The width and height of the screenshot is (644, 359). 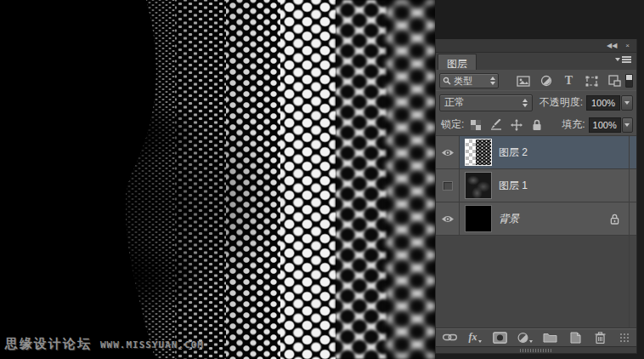 I want to click on lock-transparent-pixels-icon, so click(x=476, y=125).